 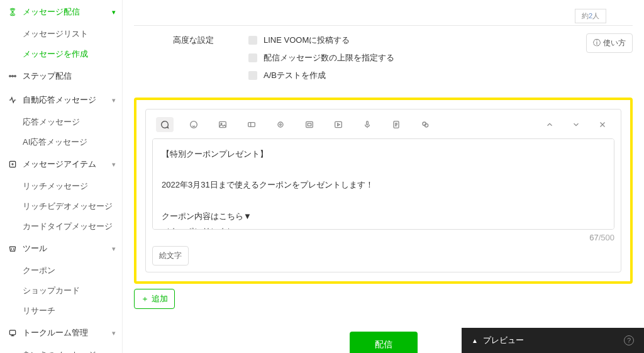 What do you see at coordinates (155, 299) in the screenshot?
I see `add-button: ＋ 追加` at bounding box center [155, 299].